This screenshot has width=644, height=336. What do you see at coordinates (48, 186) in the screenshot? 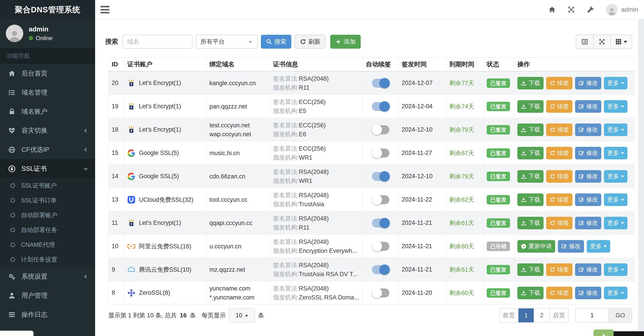
I see `sidebar-item-ssl-cert-accounts: SSL证书账户` at bounding box center [48, 186].